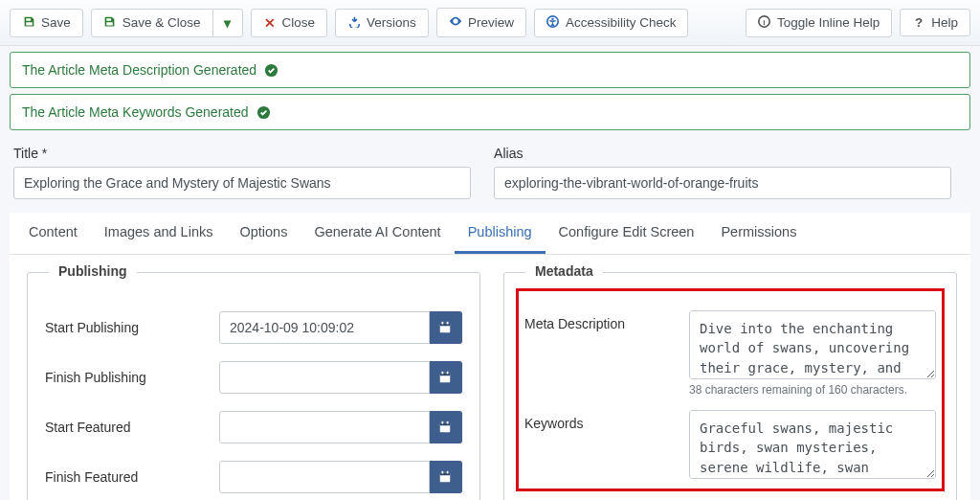 Image resolution: width=980 pixels, height=500 pixels. What do you see at coordinates (565, 271) in the screenshot?
I see `metadata-legend: Metadata` at bounding box center [565, 271].